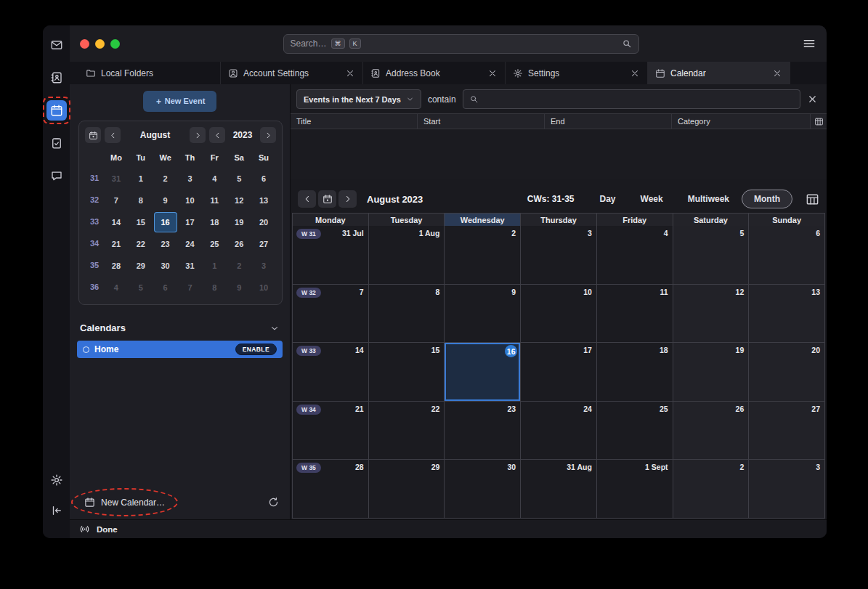  I want to click on tab-address-book: Address Book, so click(434, 73).